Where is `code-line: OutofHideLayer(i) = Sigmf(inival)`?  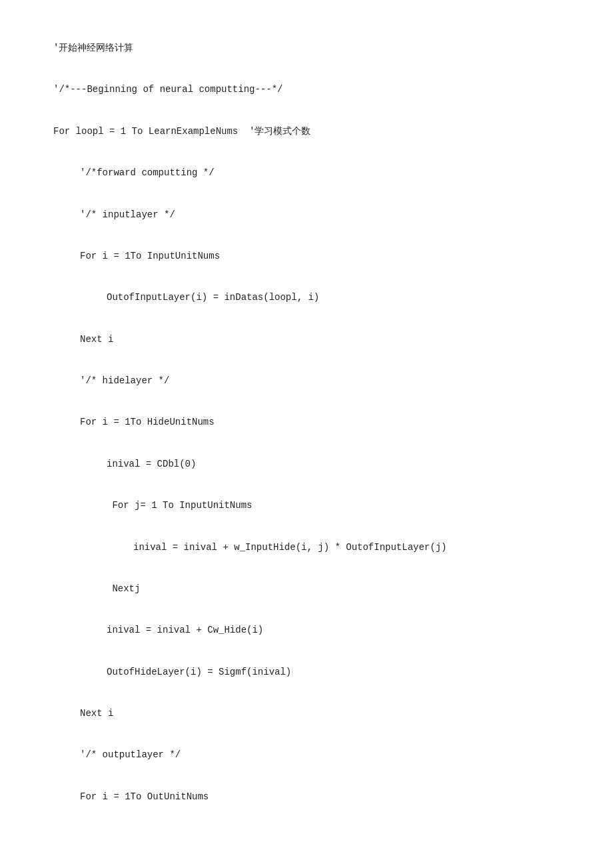
code-line: OutofHideLayer(i) = Sigmf(inival) is located at coordinates (306, 672).